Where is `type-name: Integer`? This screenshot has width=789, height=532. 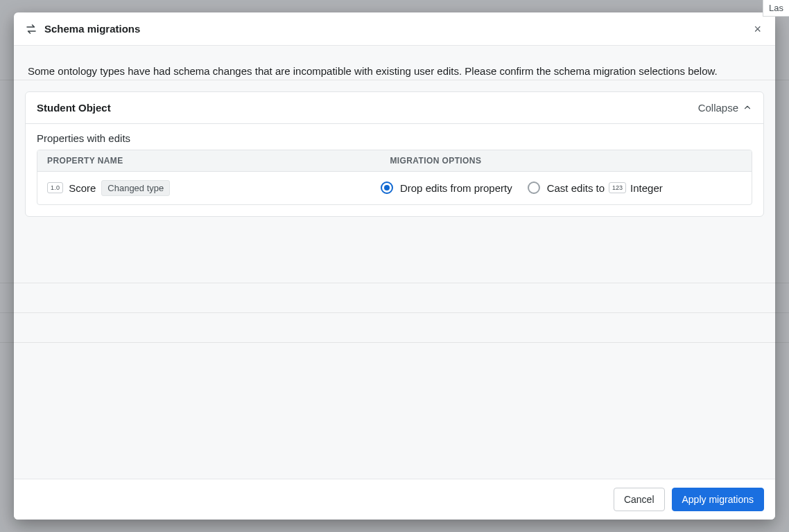 type-name: Integer is located at coordinates (646, 188).